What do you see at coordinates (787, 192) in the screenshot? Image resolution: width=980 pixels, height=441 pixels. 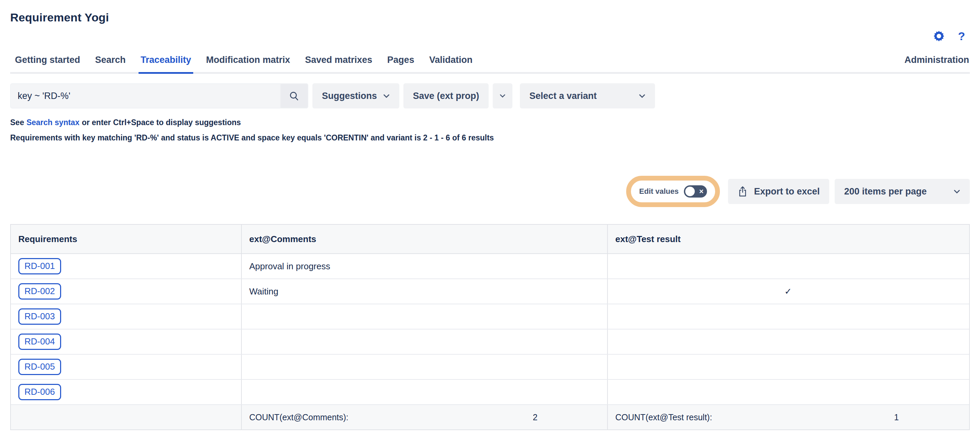 I see `export-label: Export to excel` at bounding box center [787, 192].